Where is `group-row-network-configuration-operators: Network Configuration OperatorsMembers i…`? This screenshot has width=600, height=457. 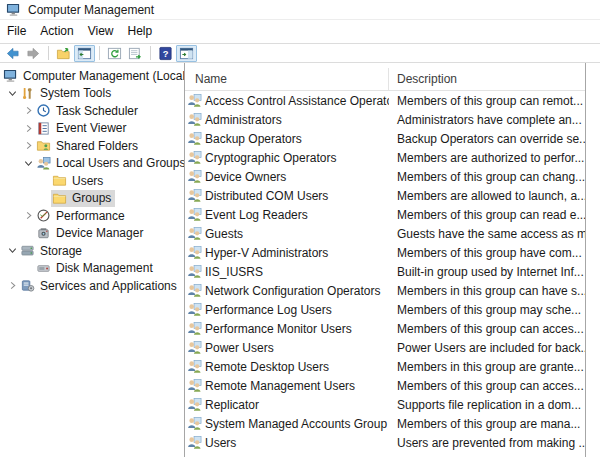
group-row-network-configuration-operators: Network Configuration OperatorsMembers i… is located at coordinates (385, 290).